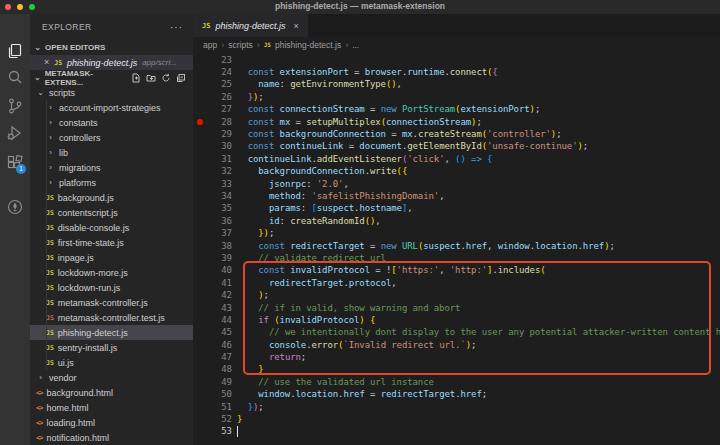 Image resolution: width=720 pixels, height=445 pixels. What do you see at coordinates (200, 122) in the screenshot?
I see `breakpoint-gutter` at bounding box center [200, 122].